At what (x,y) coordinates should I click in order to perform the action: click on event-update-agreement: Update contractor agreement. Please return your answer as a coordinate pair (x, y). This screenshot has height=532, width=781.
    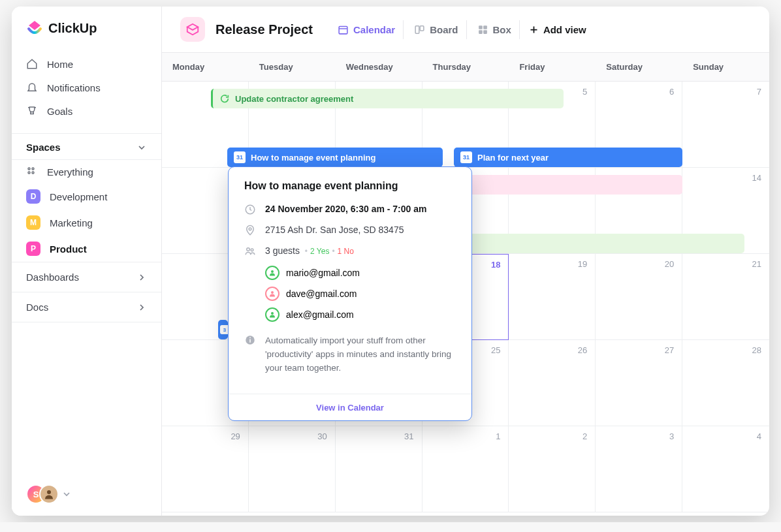
    Looking at the image, I should click on (387, 99).